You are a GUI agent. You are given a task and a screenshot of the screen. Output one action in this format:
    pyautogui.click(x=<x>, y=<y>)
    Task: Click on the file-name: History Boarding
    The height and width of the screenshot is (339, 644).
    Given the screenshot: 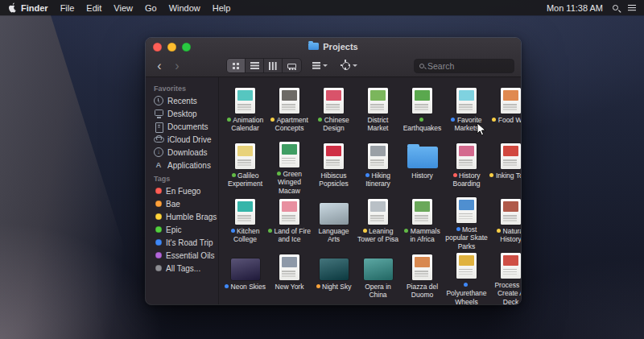 What is the action you would take?
    pyautogui.click(x=466, y=180)
    